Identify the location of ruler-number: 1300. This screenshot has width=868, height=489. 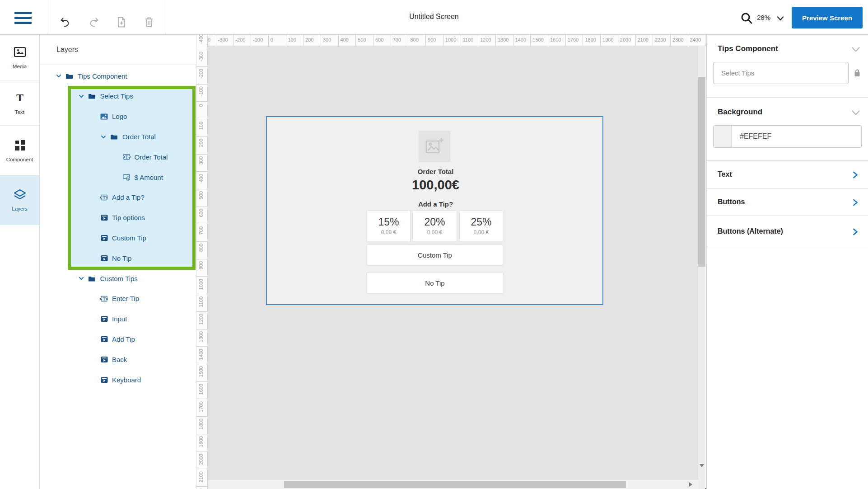
(201, 337).